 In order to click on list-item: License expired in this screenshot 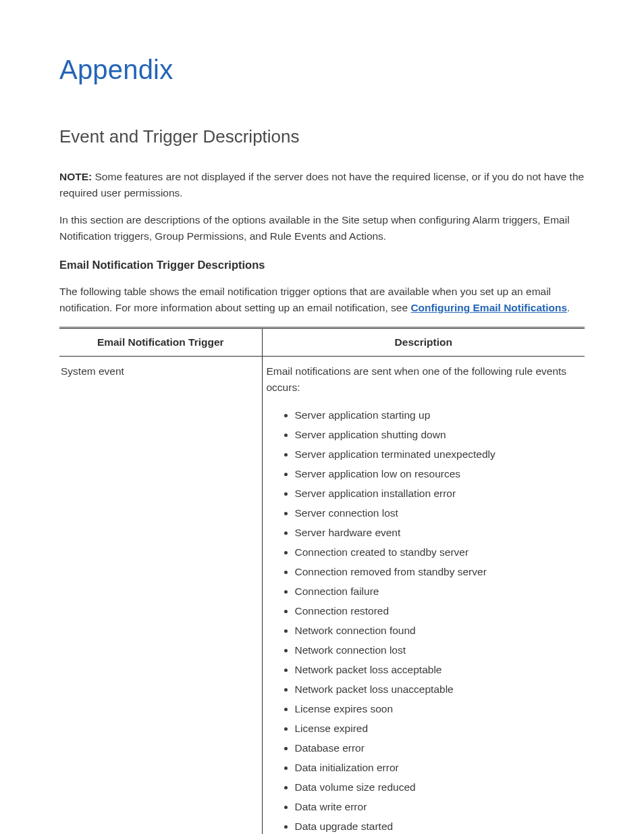, I will do `click(438, 728)`.